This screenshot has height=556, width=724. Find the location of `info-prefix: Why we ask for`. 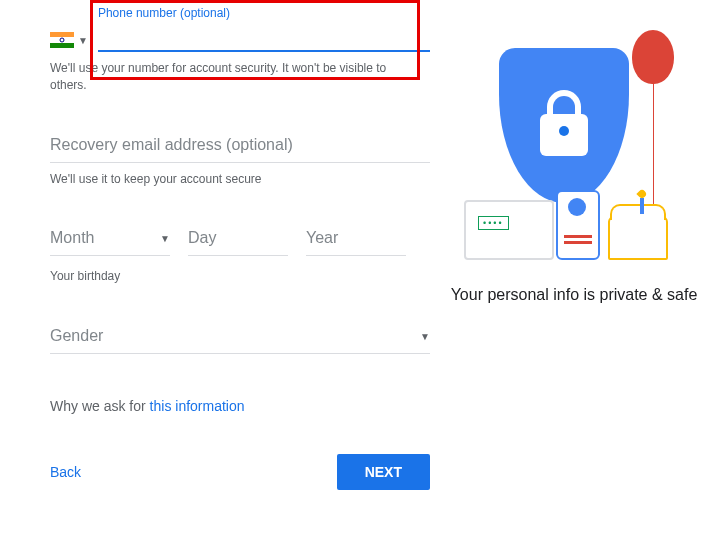

info-prefix: Why we ask for is located at coordinates (100, 406).